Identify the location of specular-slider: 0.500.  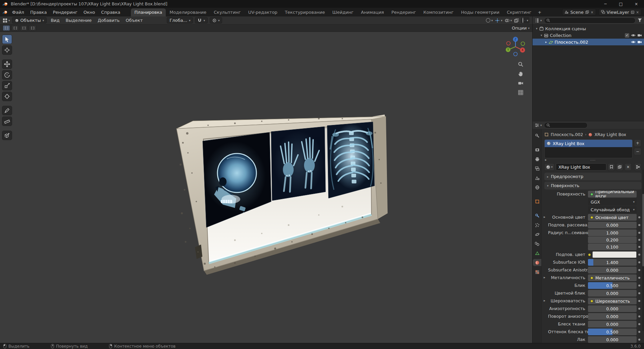
(612, 286).